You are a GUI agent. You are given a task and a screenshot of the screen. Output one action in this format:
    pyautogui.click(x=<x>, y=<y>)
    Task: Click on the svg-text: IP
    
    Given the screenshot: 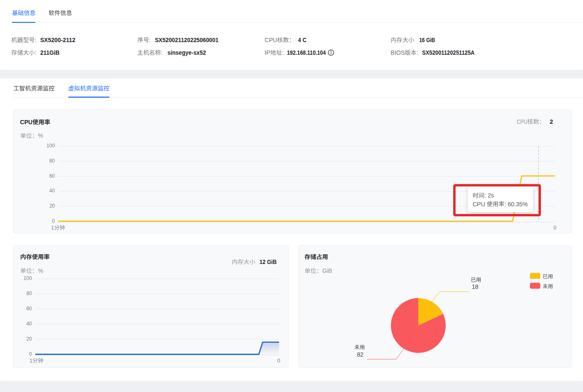 What is the action you would take?
    pyautogui.click(x=267, y=53)
    